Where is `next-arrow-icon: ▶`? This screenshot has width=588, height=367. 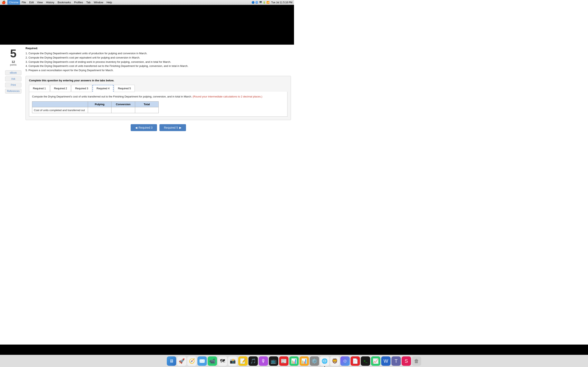
next-arrow-icon: ▶ is located at coordinates (180, 128).